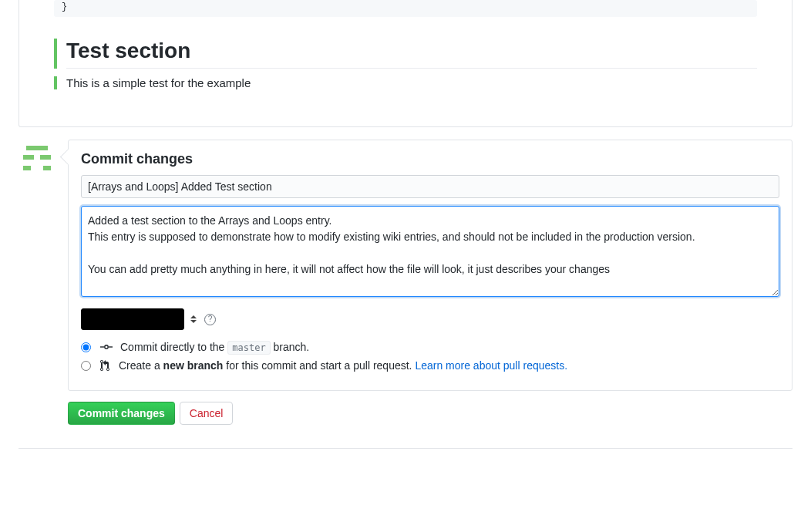 The image size is (811, 532). Describe the element at coordinates (37, 158) in the screenshot. I see `avatar` at that location.